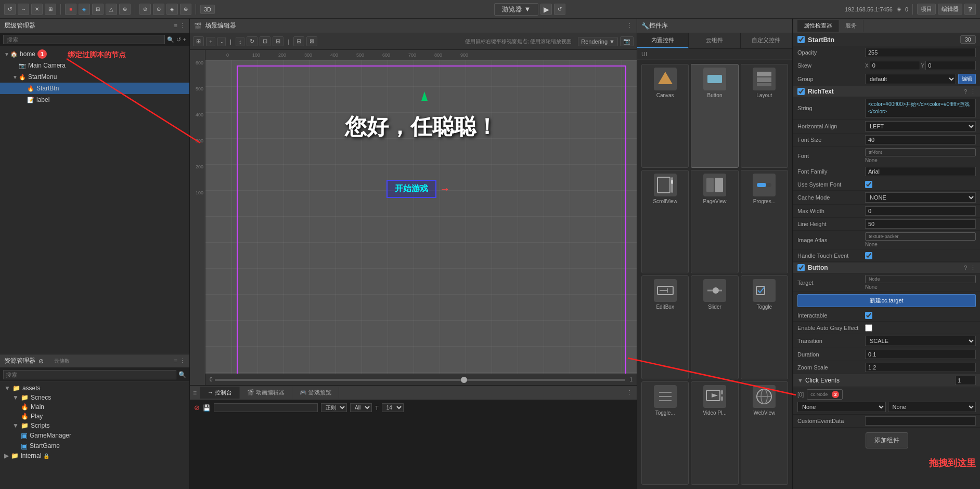  Describe the element at coordinates (665, 222) in the screenshot. I see `comp-scrollview: ScrollView` at that location.